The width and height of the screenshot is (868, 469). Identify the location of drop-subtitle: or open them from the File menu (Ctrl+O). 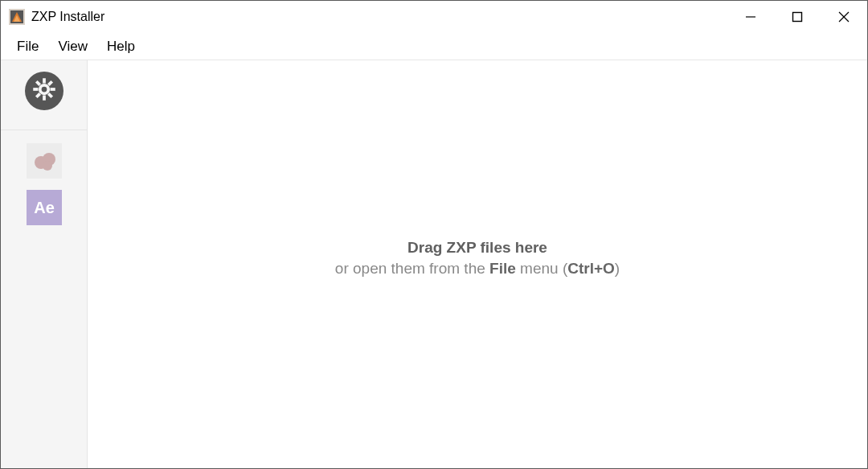
(477, 269).